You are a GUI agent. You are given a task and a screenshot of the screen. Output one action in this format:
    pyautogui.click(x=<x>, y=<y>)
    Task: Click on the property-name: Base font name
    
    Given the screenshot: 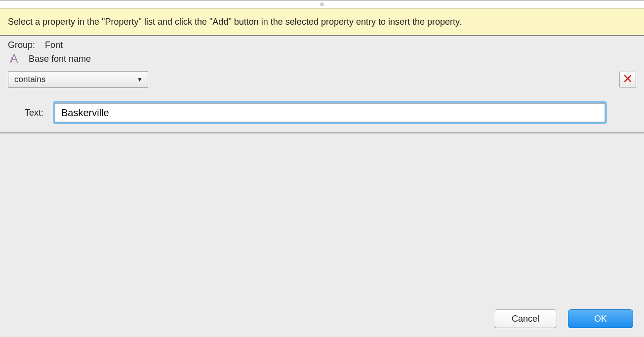 What is the action you would take?
    pyautogui.click(x=60, y=59)
    